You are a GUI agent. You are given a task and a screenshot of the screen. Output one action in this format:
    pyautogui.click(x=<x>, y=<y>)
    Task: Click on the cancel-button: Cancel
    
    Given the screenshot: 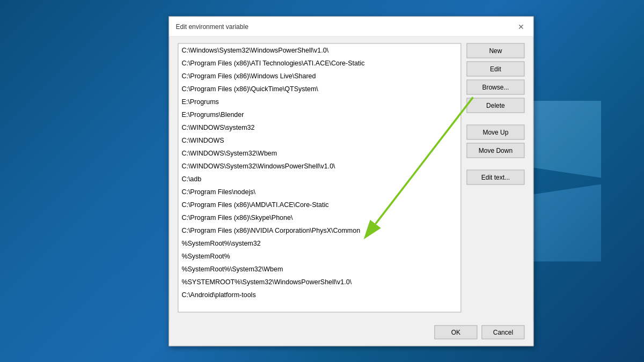 What is the action you would take?
    pyautogui.click(x=503, y=332)
    